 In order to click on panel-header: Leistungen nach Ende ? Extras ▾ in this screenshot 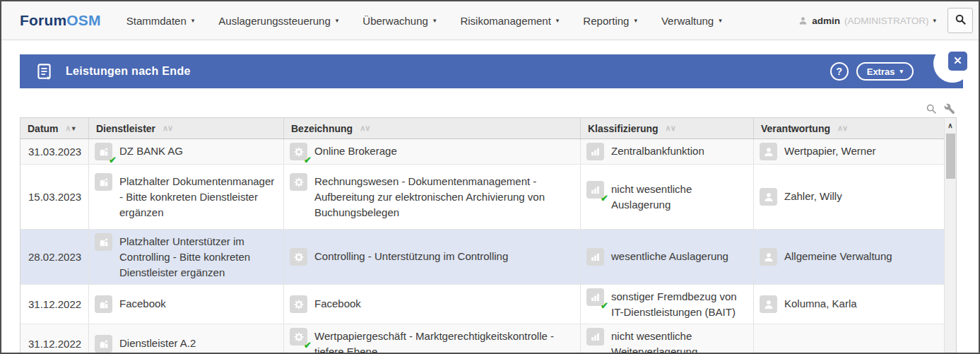, I will do `click(492, 71)`.